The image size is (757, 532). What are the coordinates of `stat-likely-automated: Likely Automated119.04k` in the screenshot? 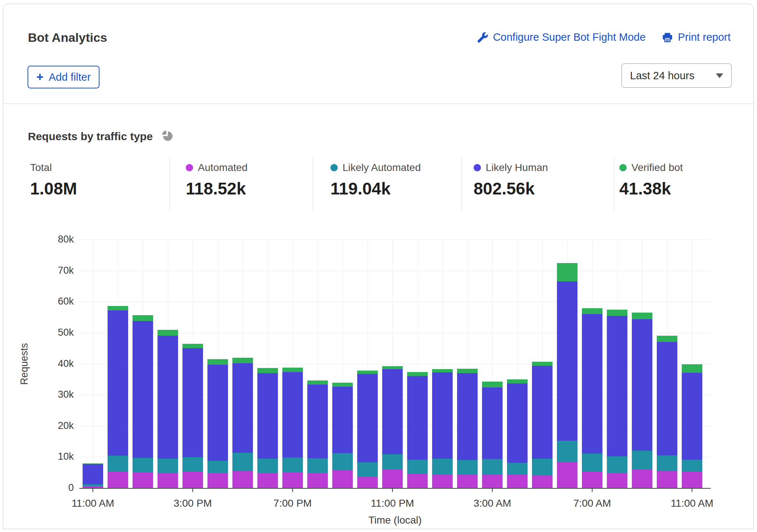 It's located at (376, 180).